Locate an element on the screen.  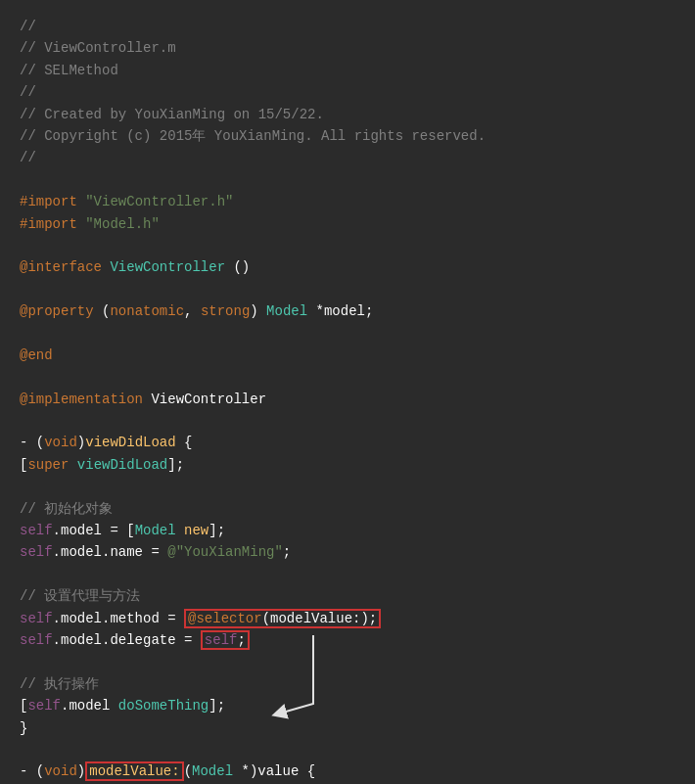
code-line-4: // is located at coordinates (348, 92).